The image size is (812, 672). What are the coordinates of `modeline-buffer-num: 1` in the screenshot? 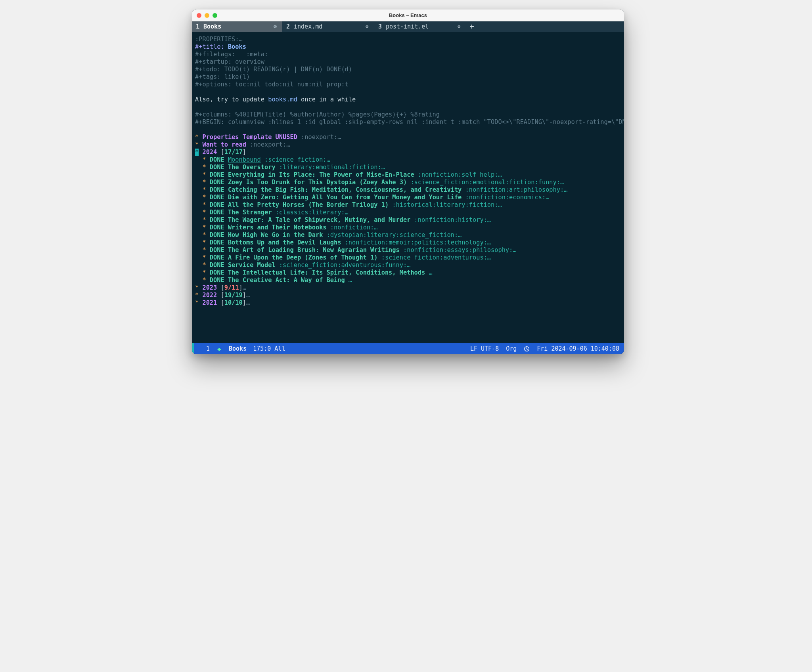 It's located at (208, 349).